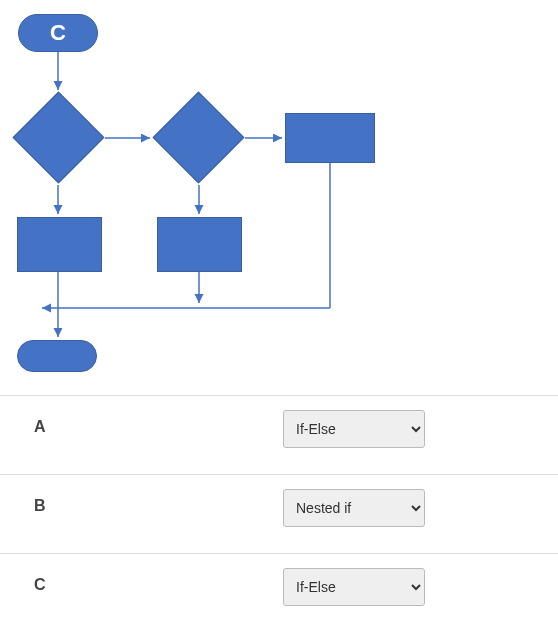  I want to click on answer-select-c: If-ElseNested if, so click(354, 587).